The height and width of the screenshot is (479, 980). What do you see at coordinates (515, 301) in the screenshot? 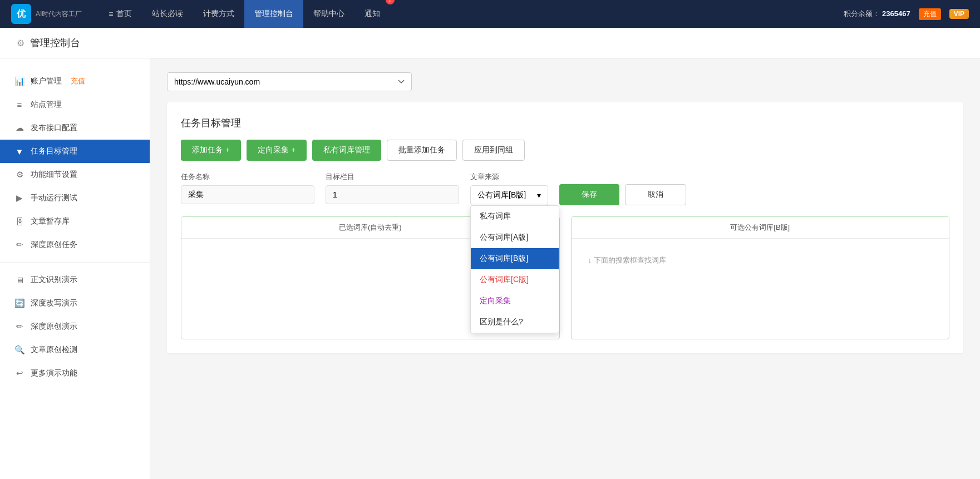
I see `source-option-directed: 定向采集` at bounding box center [515, 301].